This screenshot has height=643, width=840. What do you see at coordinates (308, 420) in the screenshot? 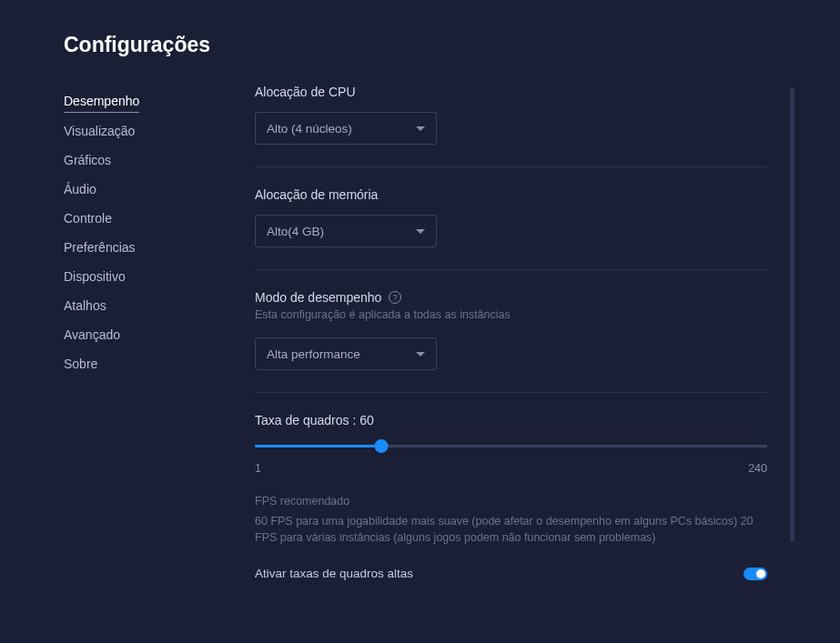
I see `framerate-label-prefix: Taxa de quadros :` at bounding box center [308, 420].